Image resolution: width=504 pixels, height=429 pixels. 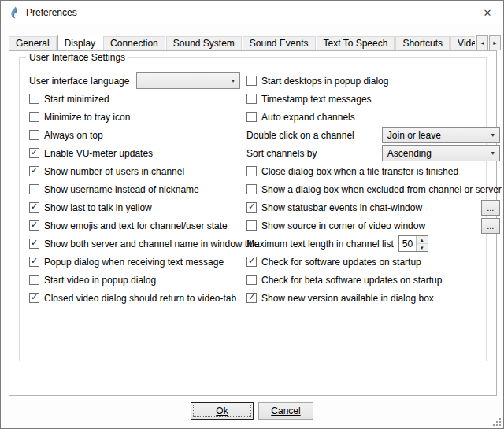 I want to click on show-a-dialog-box-when-excluded-from-channel-or-server-label: Show a dialog box when excluded from cha…, so click(x=381, y=190).